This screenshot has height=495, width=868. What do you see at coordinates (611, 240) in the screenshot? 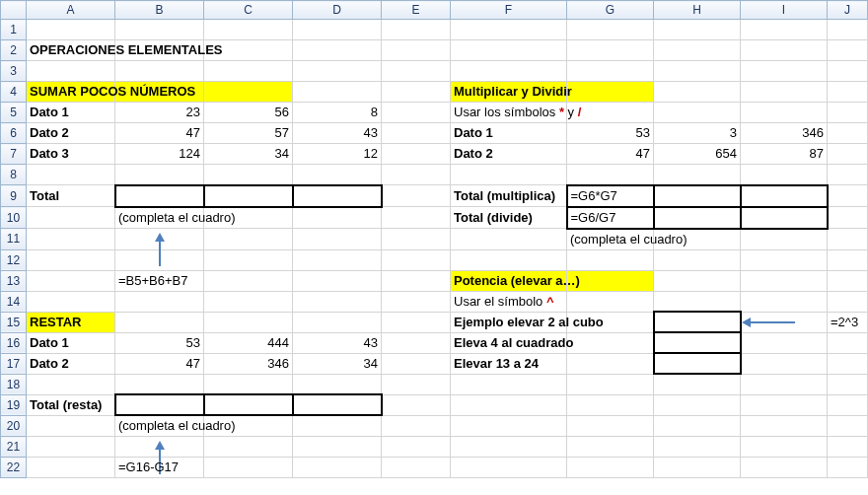
I see `cell-G11: (completa el cuadro)` at bounding box center [611, 240].